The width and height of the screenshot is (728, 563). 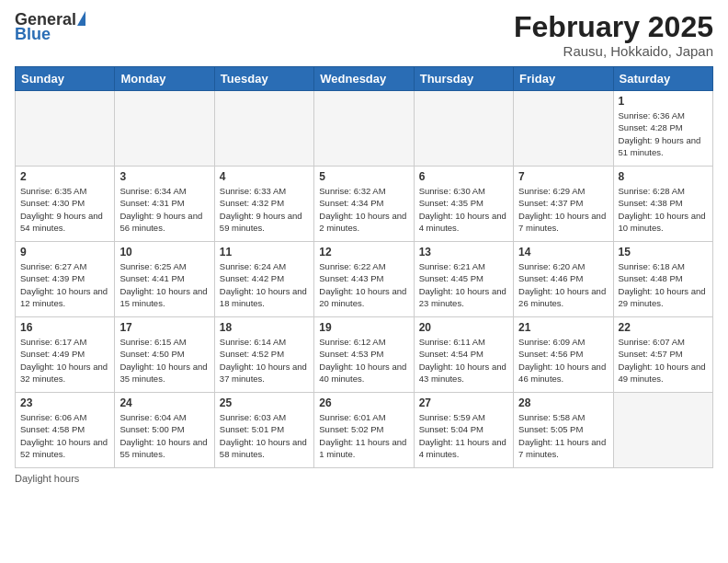 I want to click on day-number: 6, so click(x=463, y=177).